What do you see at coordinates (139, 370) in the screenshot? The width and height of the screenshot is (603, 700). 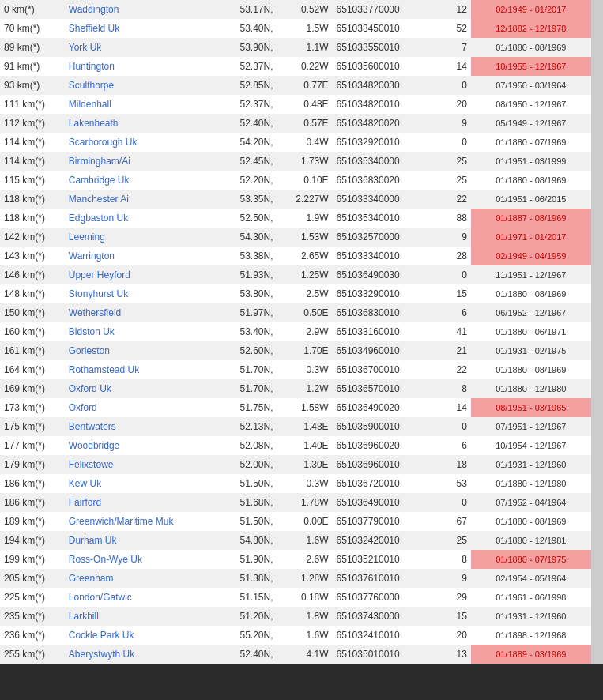 I see `station-name-cell: Rothamstead Uk` at bounding box center [139, 370].